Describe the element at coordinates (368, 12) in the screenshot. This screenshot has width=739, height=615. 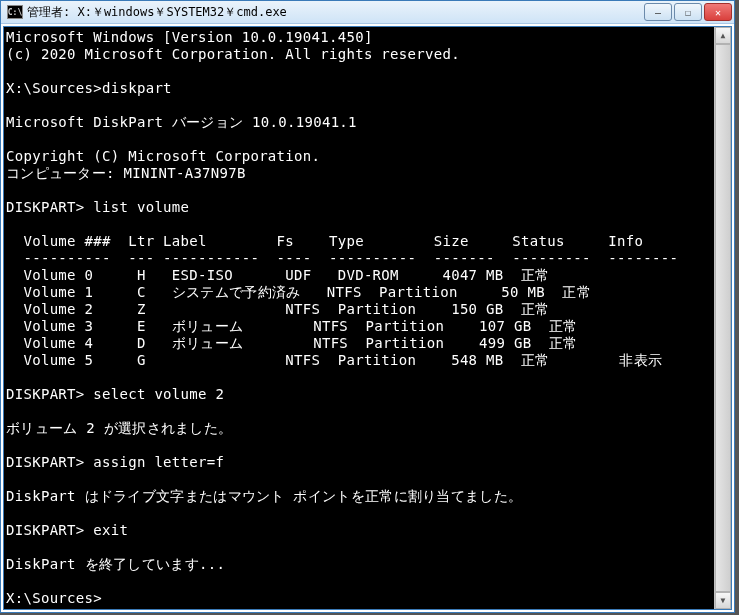
I see `titlebar: C:\ 管理者: X:￥windows￥SYSTEM32￥cmd.exe — ☐…` at that location.